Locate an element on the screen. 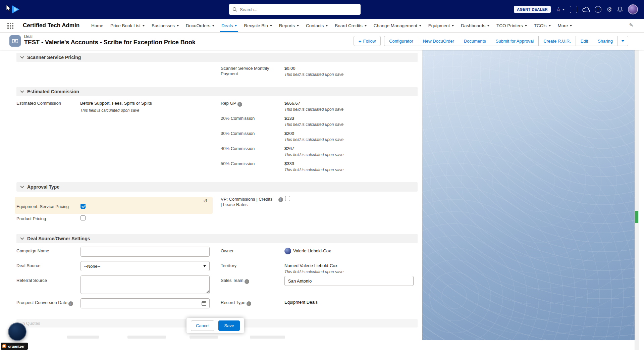 The width and height of the screenshot is (644, 350). plus-icon: + is located at coordinates (360, 41).